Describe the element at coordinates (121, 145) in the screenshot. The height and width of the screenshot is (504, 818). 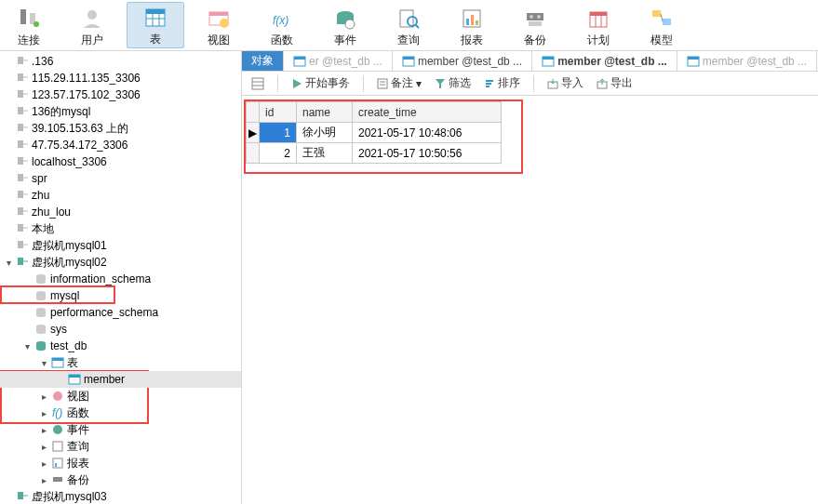
I see `connection-item: 47.75.34.172_3306` at that location.